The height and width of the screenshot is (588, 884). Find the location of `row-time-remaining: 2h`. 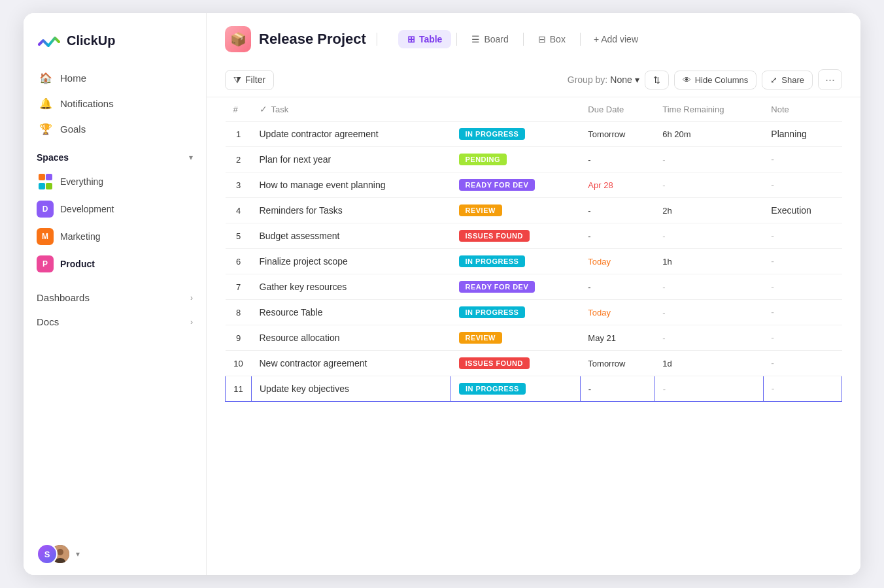

row-time-remaining: 2h is located at coordinates (709, 210).